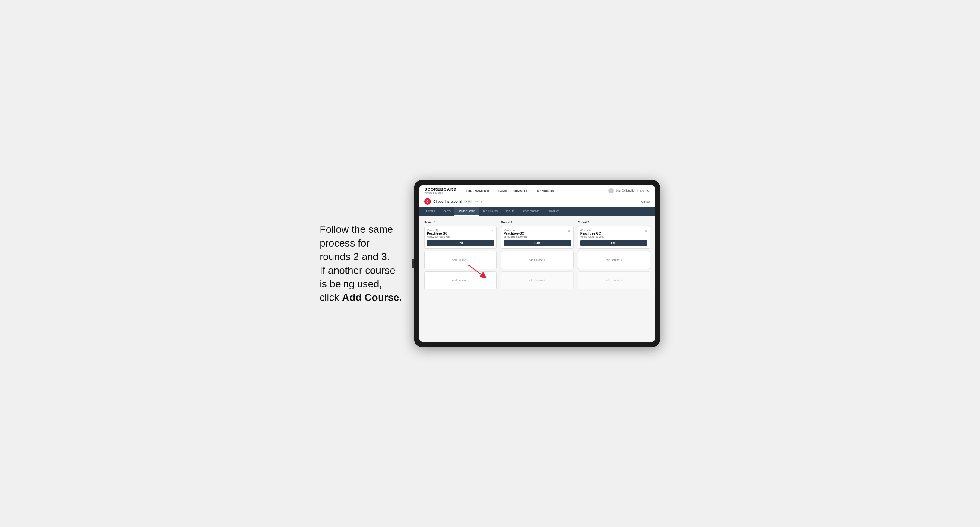 The image size is (980, 527). Describe the element at coordinates (614, 243) in the screenshot. I see `round-3-edit-button: Edit` at that location.